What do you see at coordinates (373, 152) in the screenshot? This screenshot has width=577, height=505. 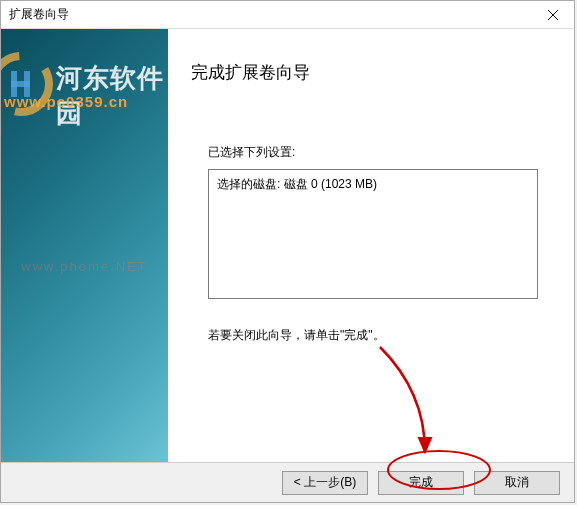 I see `settings-label: 已选择下列设置:` at bounding box center [373, 152].